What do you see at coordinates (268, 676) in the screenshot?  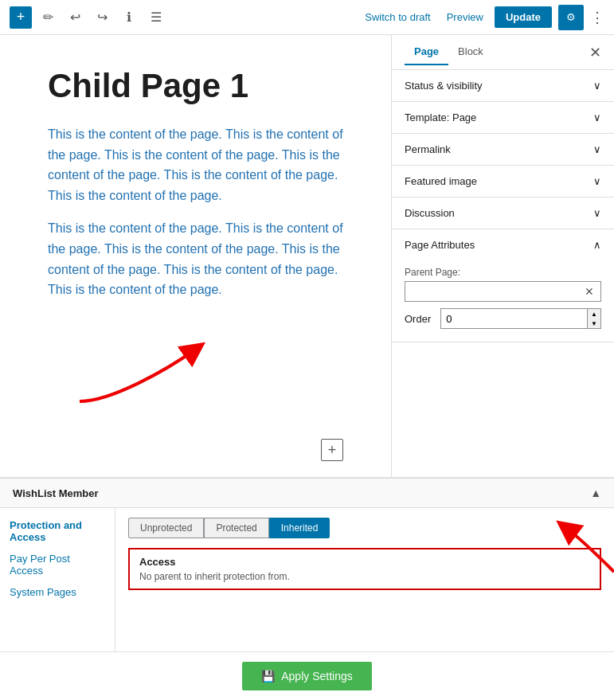 I see `save-icon: 💾` at bounding box center [268, 676].